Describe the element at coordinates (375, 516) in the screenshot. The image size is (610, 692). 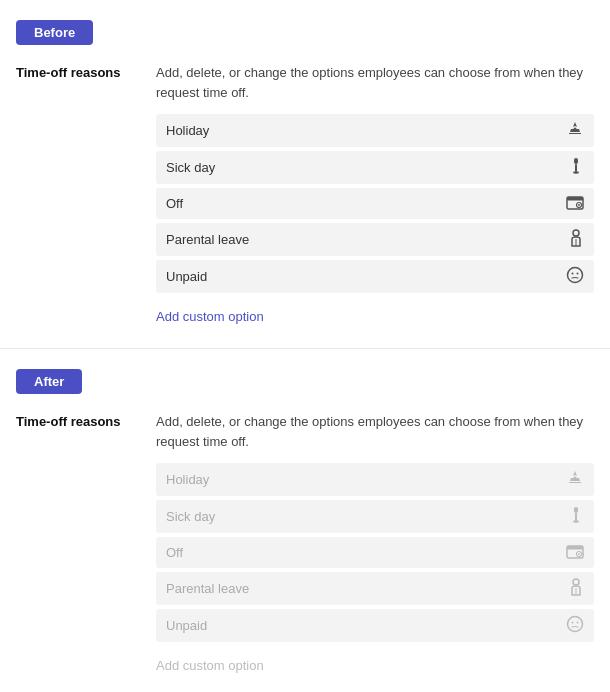
I see `option-item-disabled: Sick day` at that location.